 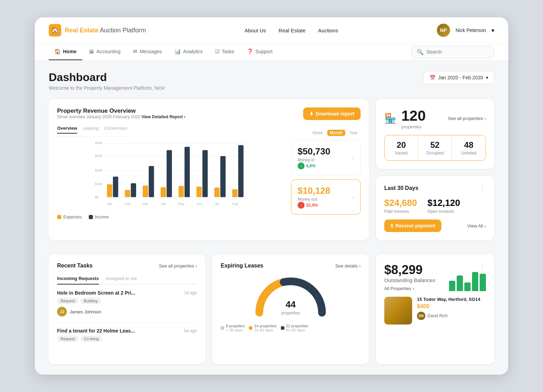 I want to click on tab-incoming: Incoming Requests, so click(x=78, y=279).